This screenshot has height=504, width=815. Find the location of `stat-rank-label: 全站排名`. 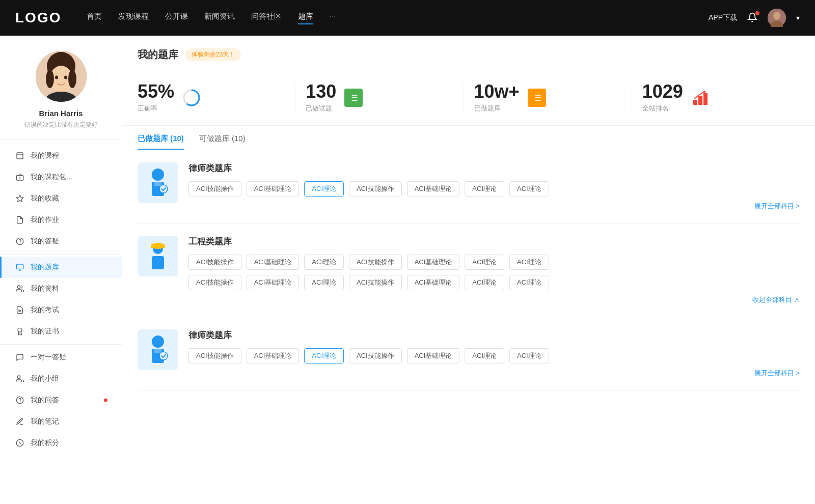

stat-rank-label: 全站排名 is located at coordinates (663, 108).